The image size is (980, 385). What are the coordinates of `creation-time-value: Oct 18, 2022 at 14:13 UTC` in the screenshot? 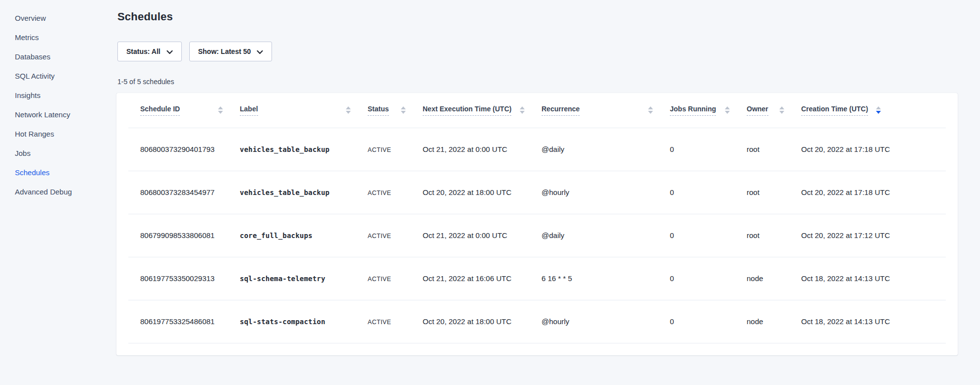 It's located at (845, 278).